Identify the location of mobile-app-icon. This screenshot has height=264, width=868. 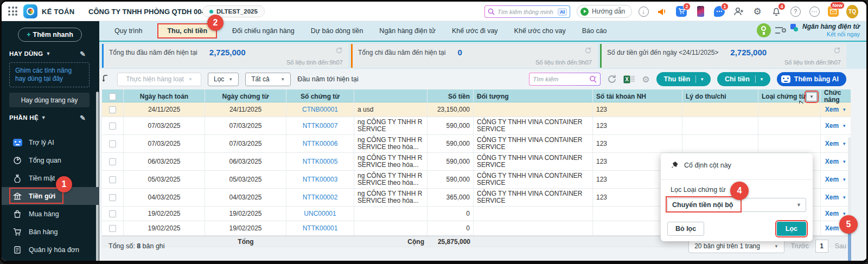
(700, 11).